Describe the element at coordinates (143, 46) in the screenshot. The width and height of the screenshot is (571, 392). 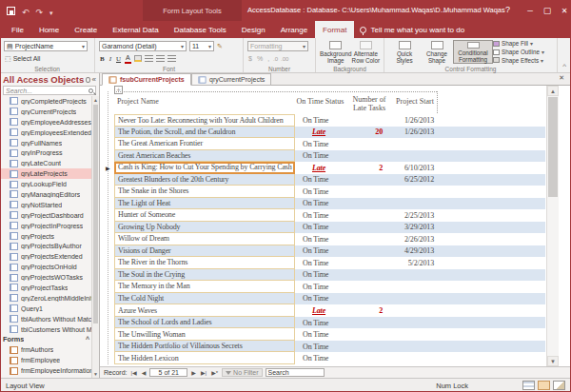
I see `font-name-combo: Garamond (Detail)` at that location.